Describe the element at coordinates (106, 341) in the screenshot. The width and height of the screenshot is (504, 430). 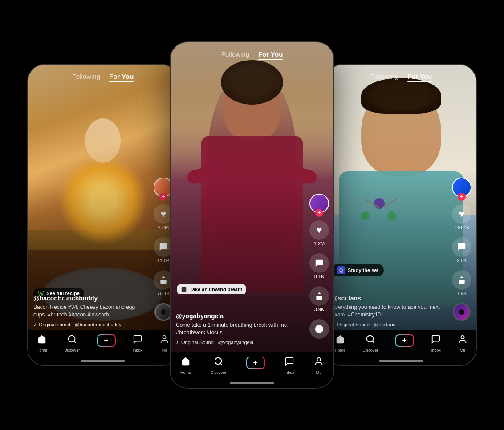
I see `plus-icon-left: +` at that location.